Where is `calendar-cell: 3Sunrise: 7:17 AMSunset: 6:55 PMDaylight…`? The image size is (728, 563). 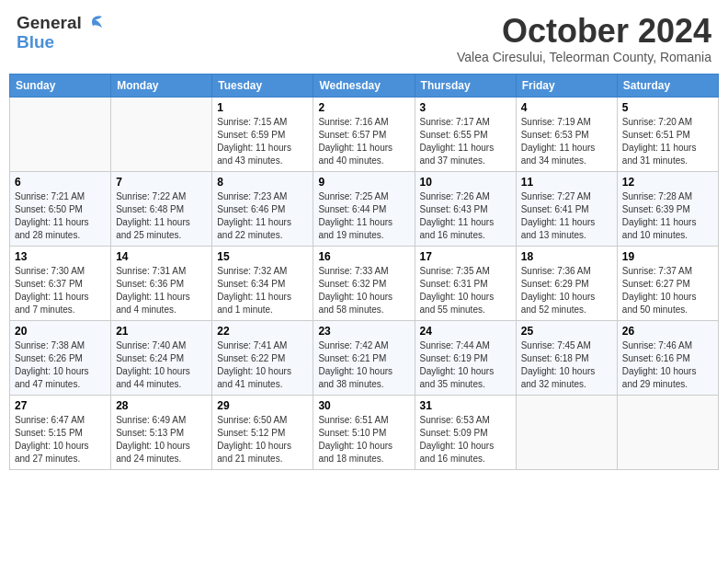 calendar-cell: 3Sunrise: 7:17 AMSunset: 6:55 PMDaylight… is located at coordinates (465, 134).